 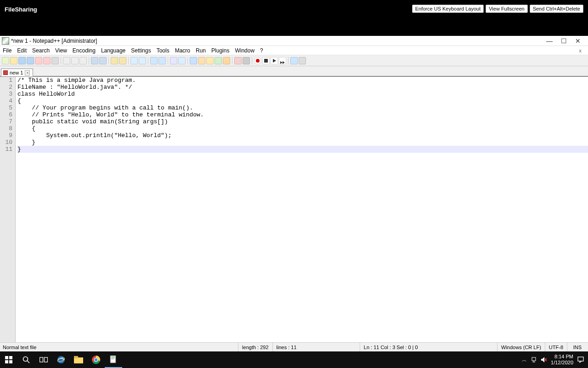 I want to click on menu-run: Run, so click(x=201, y=51).